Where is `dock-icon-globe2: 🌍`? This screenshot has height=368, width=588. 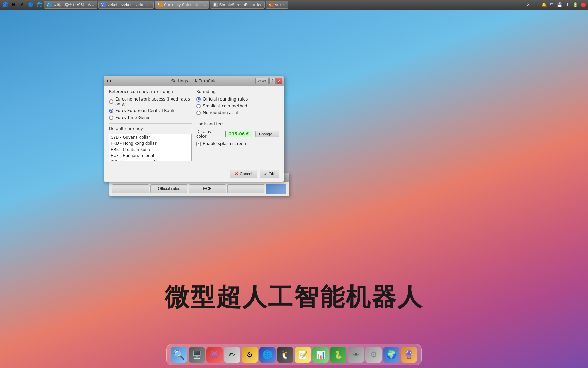
dock-icon-globe2: 🌍 is located at coordinates (391, 355).